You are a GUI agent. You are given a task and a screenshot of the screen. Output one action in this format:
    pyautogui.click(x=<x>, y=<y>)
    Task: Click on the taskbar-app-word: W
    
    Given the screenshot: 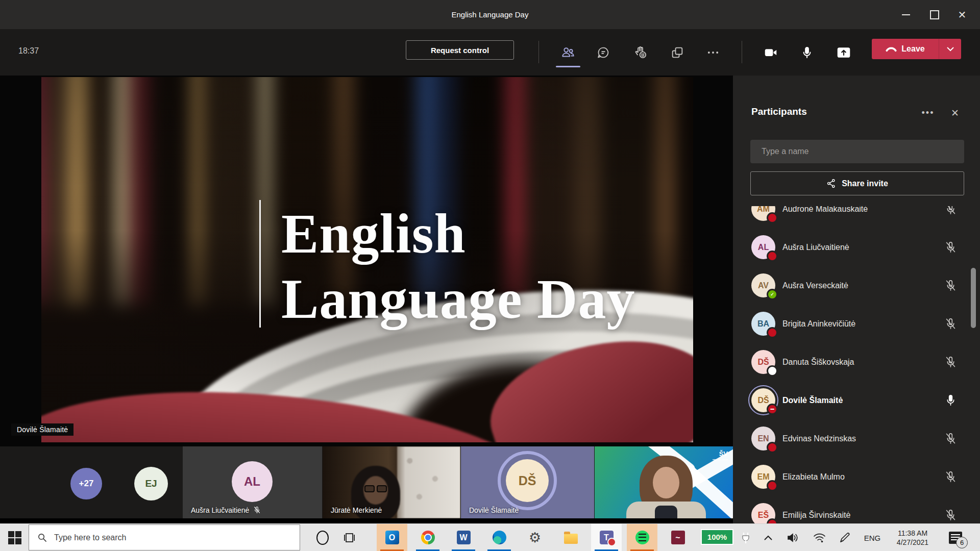 What is the action you would take?
    pyautogui.click(x=463, y=538)
    